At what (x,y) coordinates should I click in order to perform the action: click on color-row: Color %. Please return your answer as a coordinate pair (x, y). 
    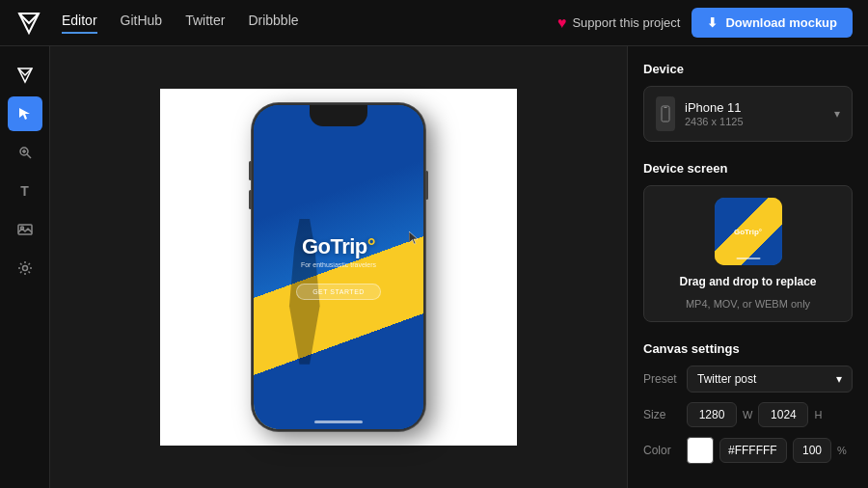
    Looking at the image, I should click on (748, 450).